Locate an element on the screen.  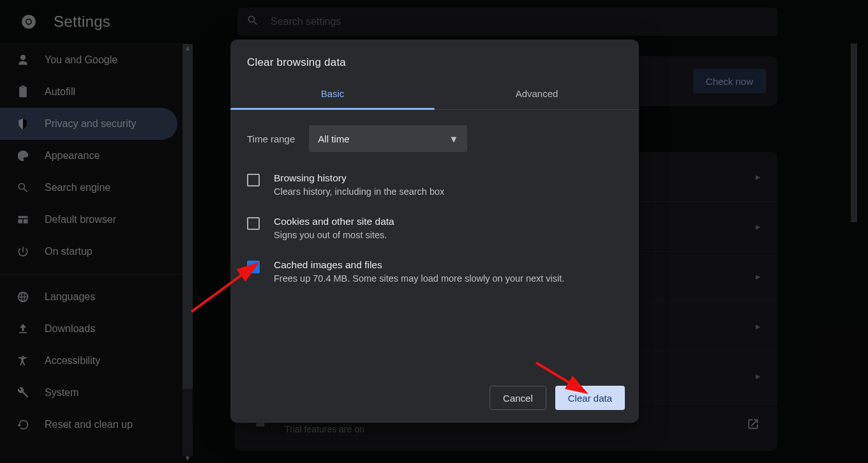
dialog-tabs: Basic Advanced is located at coordinates (435, 95).